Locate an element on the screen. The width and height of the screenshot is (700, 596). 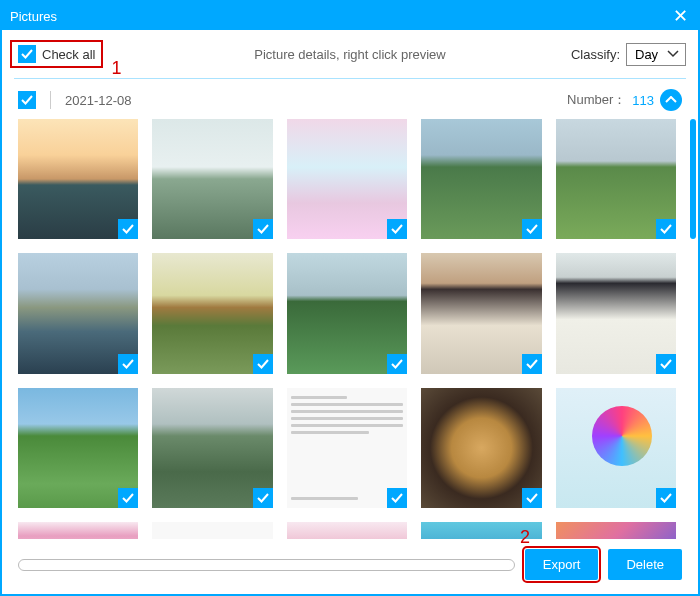
group-checkbox is located at coordinates (27, 100).